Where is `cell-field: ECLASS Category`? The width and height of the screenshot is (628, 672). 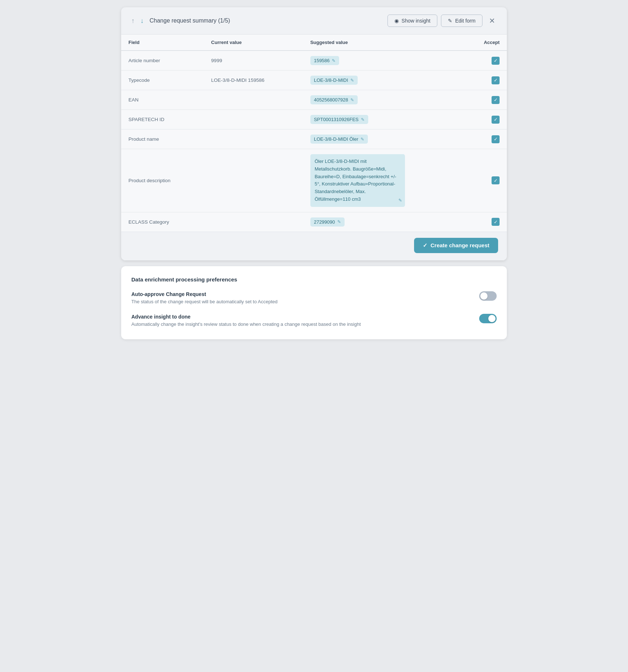
cell-field: ECLASS Category is located at coordinates (162, 222).